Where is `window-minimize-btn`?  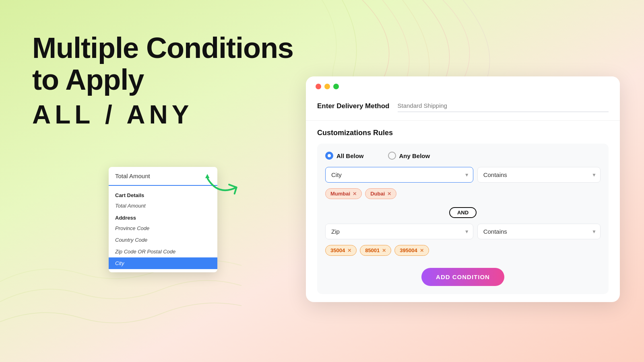
window-minimize-btn is located at coordinates (327, 86).